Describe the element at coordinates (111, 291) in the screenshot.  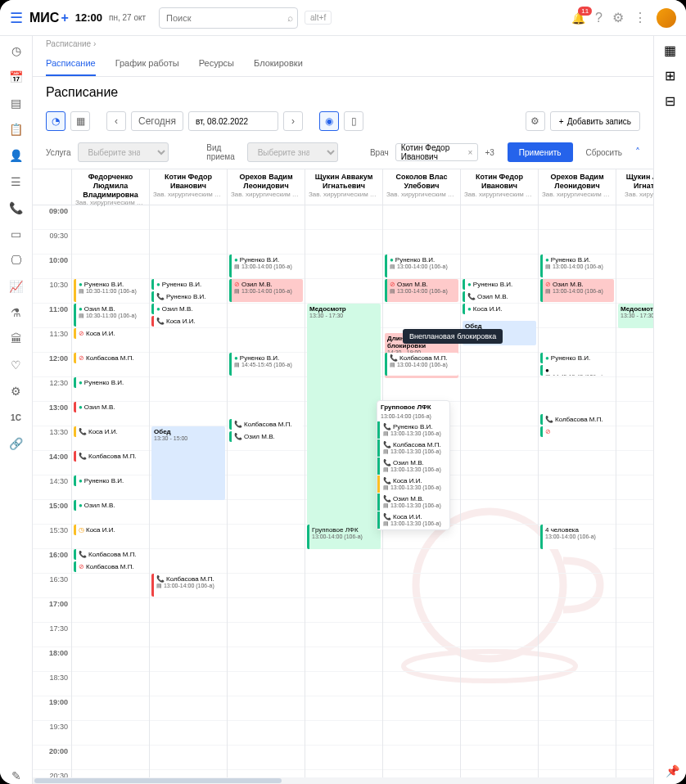
I see `appointment: ● Руненко В.И. ▤ 10:30-11:00 (106-а)` at that location.